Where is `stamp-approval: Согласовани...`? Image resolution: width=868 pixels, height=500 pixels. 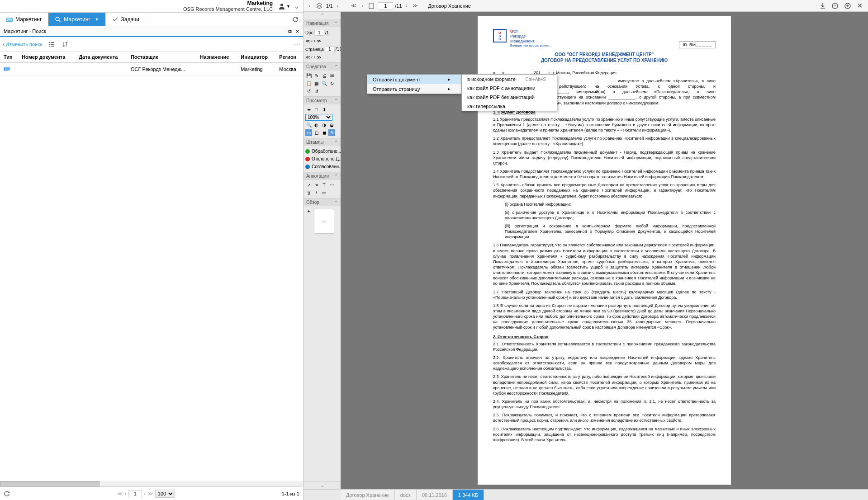
stamp-approval: Согласовани... is located at coordinates (324, 166).